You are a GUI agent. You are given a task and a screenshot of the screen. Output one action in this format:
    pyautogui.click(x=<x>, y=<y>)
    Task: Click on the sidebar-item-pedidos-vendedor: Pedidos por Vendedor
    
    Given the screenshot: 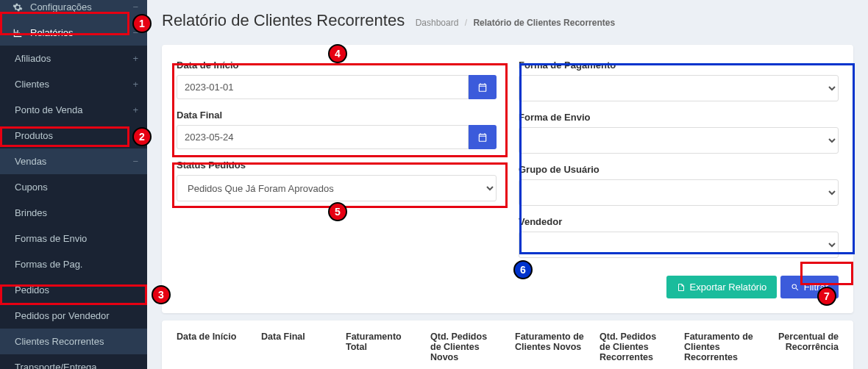 What is the action you would take?
    pyautogui.click(x=74, y=316)
    